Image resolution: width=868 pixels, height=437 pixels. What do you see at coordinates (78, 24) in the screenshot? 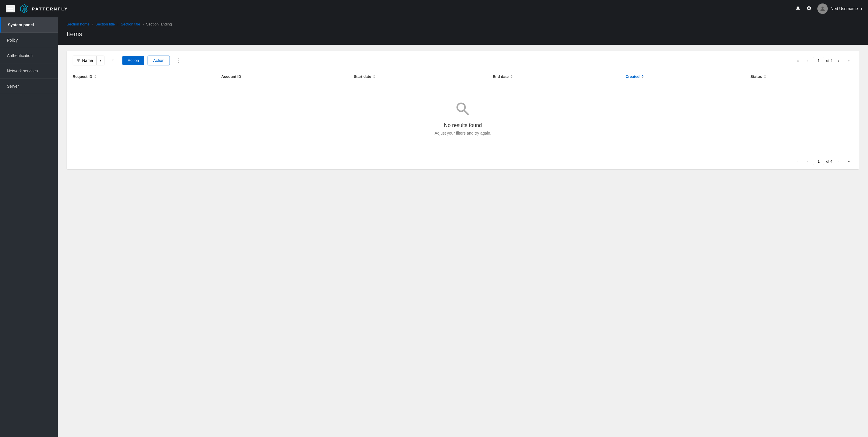
I see `breadcrumb-section-home: Section home` at bounding box center [78, 24].